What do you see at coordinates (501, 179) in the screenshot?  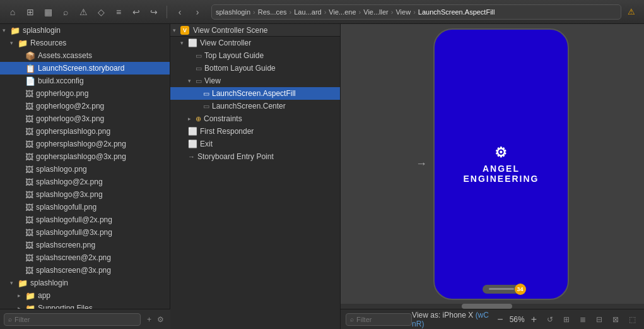 I see `angel-text-line2: ENGINEERING` at bounding box center [501, 179].